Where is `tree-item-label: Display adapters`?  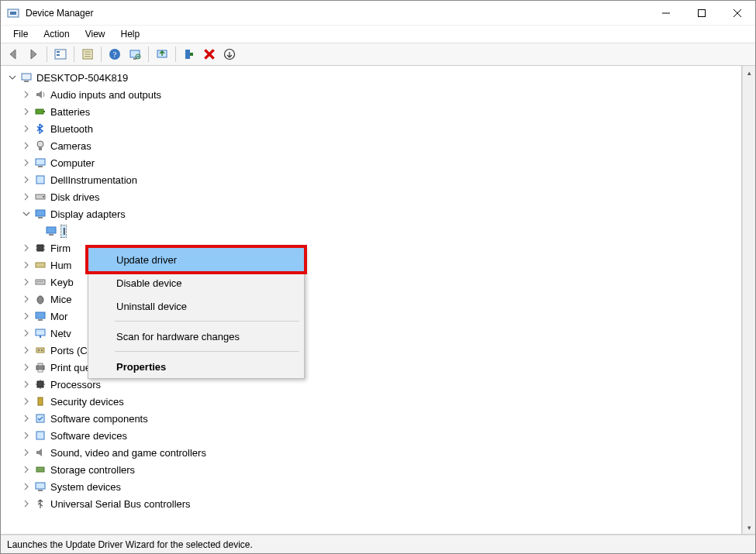
tree-item-label: Display adapters is located at coordinates (88, 214).